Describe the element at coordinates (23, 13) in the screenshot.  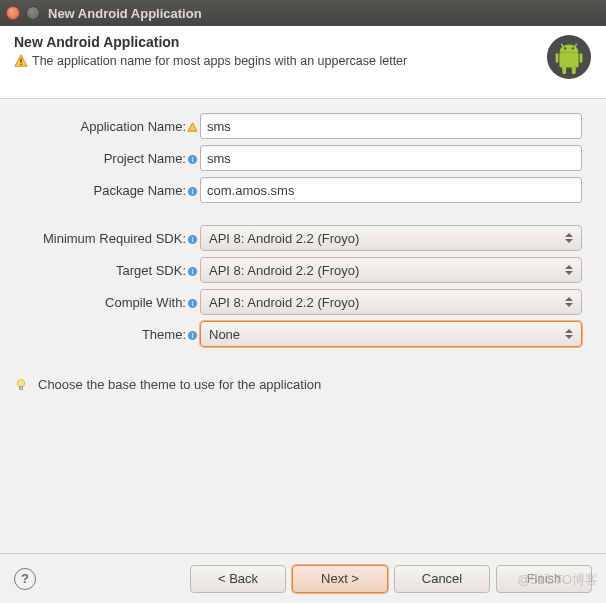
I see `window-controls` at that location.